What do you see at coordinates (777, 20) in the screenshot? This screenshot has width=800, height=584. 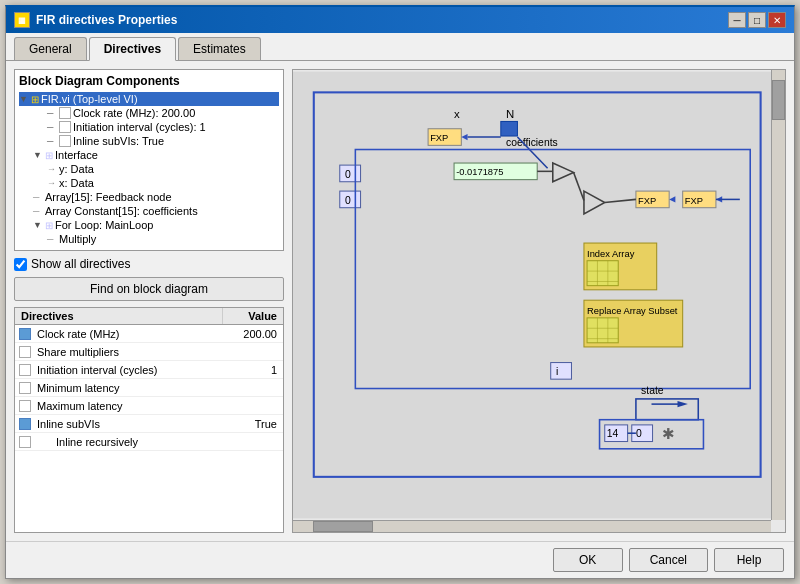 I see `close-button: ✕` at bounding box center [777, 20].